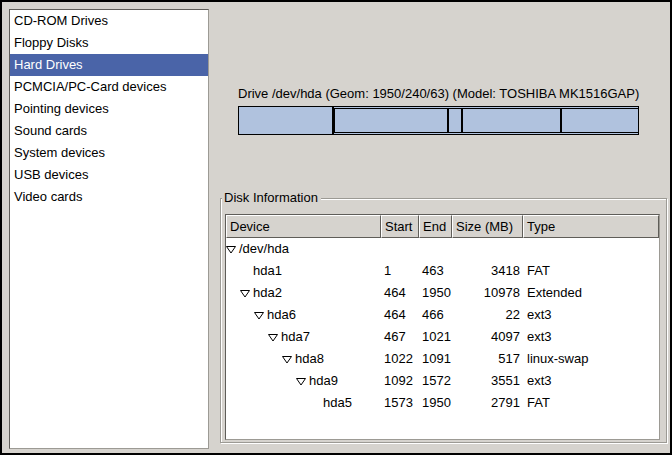 The height and width of the screenshot is (455, 672). I want to click on device-name: hda1, so click(268, 271).